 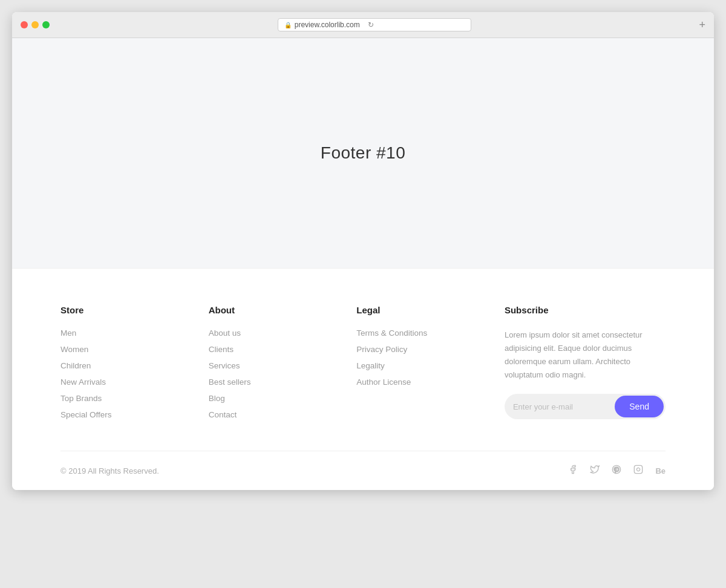 What do you see at coordinates (419, 310) in the screenshot?
I see `legal-heading: Legal` at bounding box center [419, 310].